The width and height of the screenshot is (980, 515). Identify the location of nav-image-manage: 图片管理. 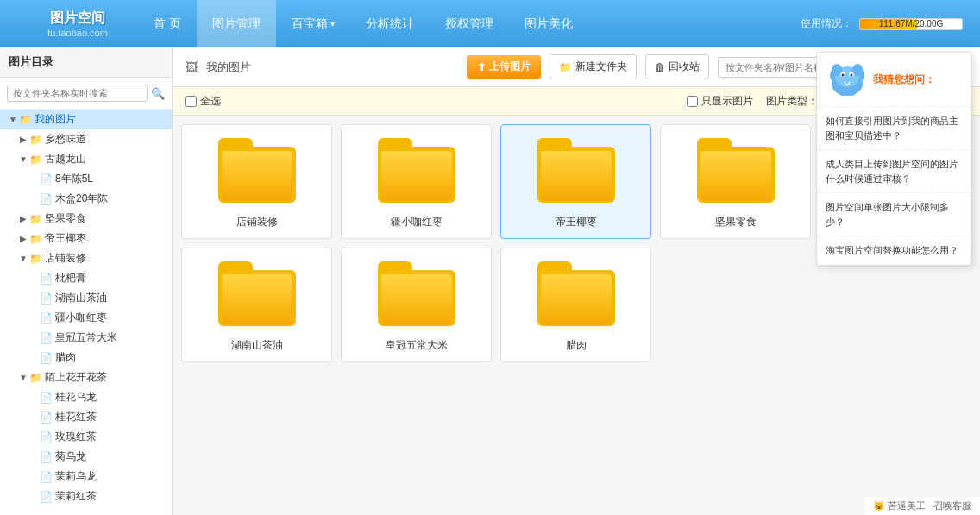
(236, 24).